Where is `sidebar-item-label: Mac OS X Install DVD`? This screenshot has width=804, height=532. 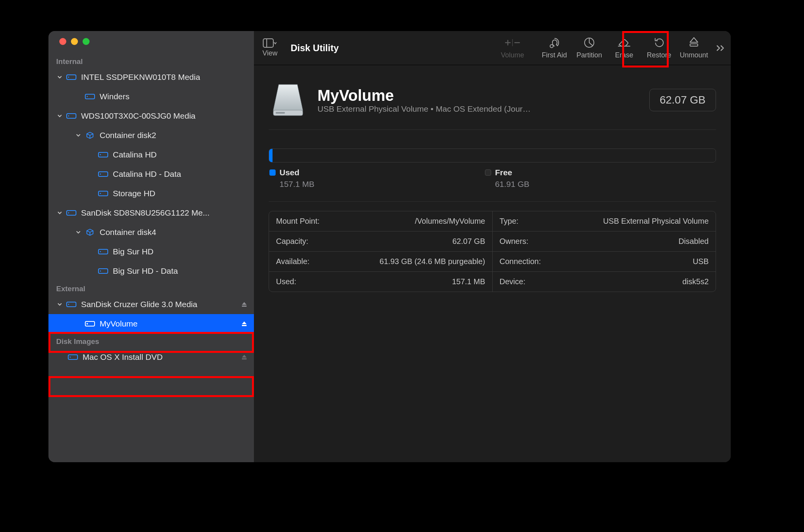 sidebar-item-label: Mac OS X Install DVD is located at coordinates (122, 357).